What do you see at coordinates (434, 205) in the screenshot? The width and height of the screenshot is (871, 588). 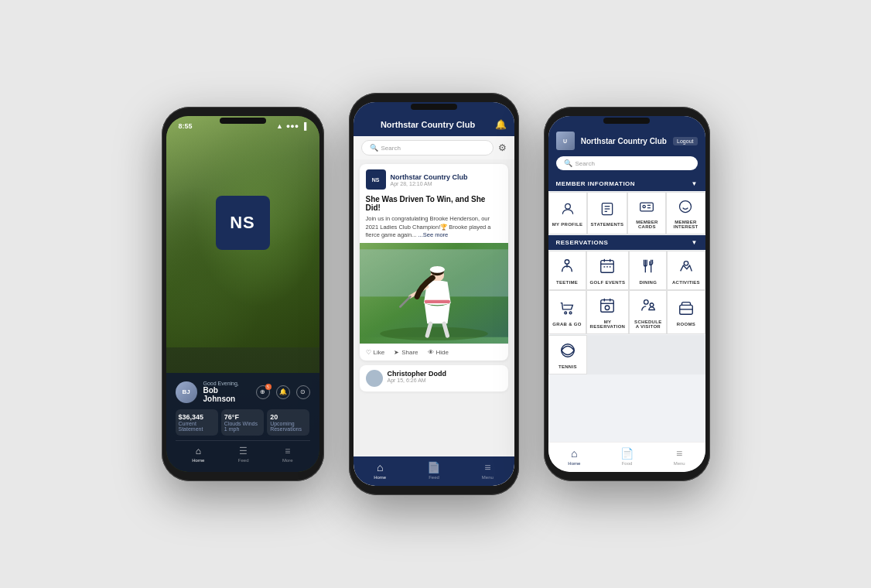 I see `post-title: She Was Driven To Win, and She Did!` at bounding box center [434, 205].